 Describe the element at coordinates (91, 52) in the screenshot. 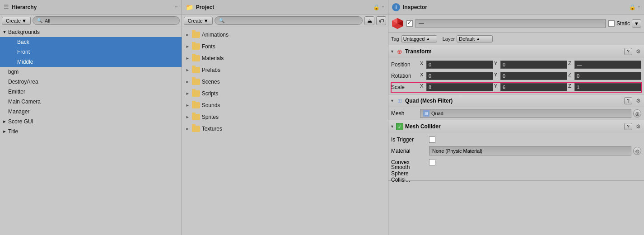

I see `tree-item-front: Front` at that location.